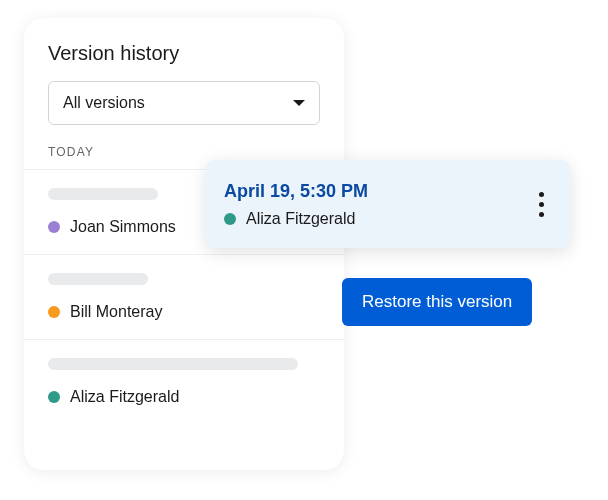 This screenshot has width=608, height=500. I want to click on version-item: Aliza Fitzgerald, so click(184, 382).